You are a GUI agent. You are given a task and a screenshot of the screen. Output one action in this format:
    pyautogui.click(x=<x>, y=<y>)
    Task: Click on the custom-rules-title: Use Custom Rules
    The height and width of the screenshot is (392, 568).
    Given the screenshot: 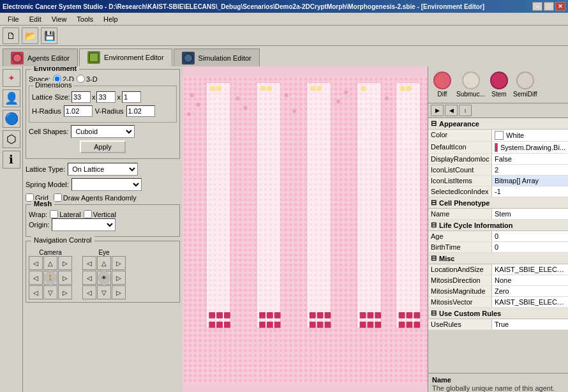 What is the action you would take?
    pyautogui.click(x=470, y=313)
    